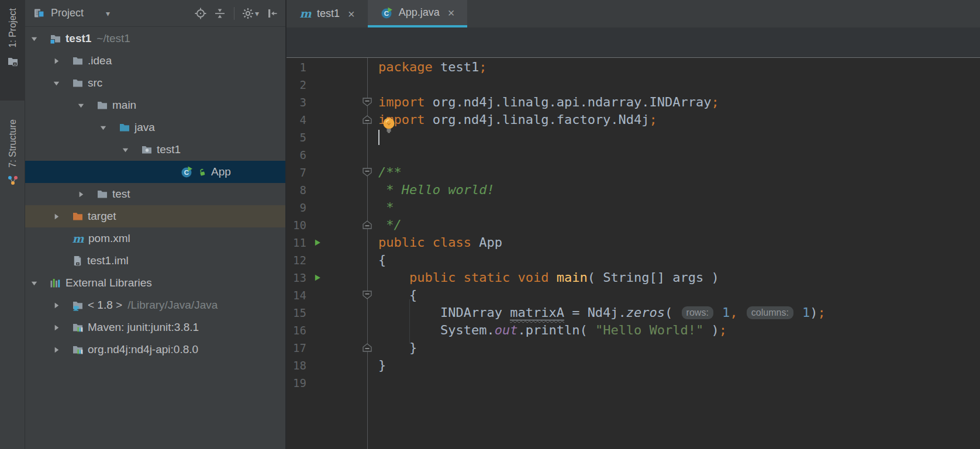 This screenshot has width=980, height=449. What do you see at coordinates (297, 365) in the screenshot?
I see `line-number: 18` at bounding box center [297, 365].